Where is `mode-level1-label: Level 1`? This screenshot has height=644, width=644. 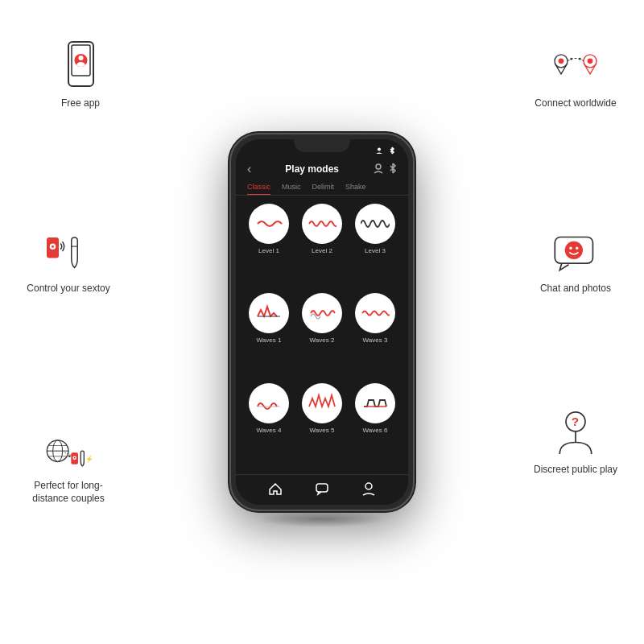 mode-level1-label: Level 1 is located at coordinates (269, 251).